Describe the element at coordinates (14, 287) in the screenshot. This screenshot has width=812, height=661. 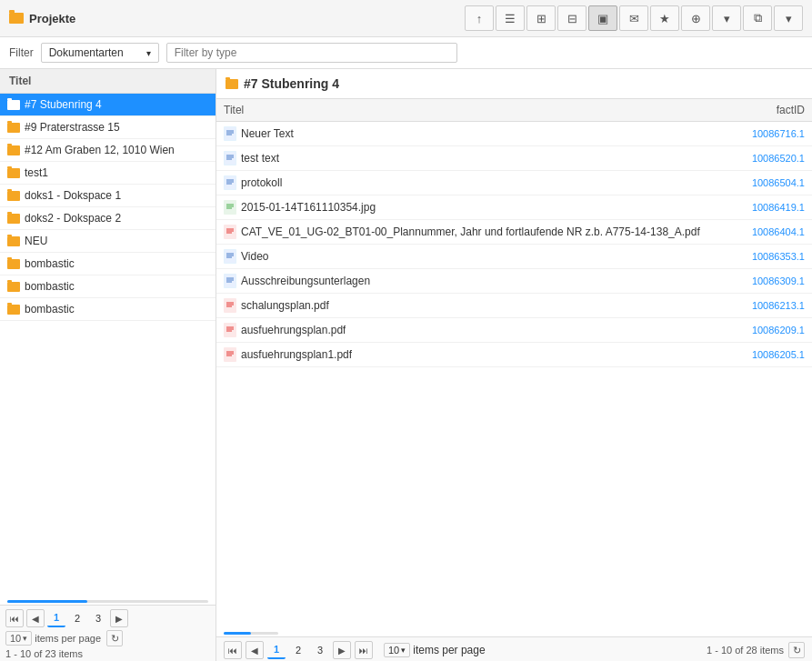
I see `folder-icon-bombastic2` at that location.